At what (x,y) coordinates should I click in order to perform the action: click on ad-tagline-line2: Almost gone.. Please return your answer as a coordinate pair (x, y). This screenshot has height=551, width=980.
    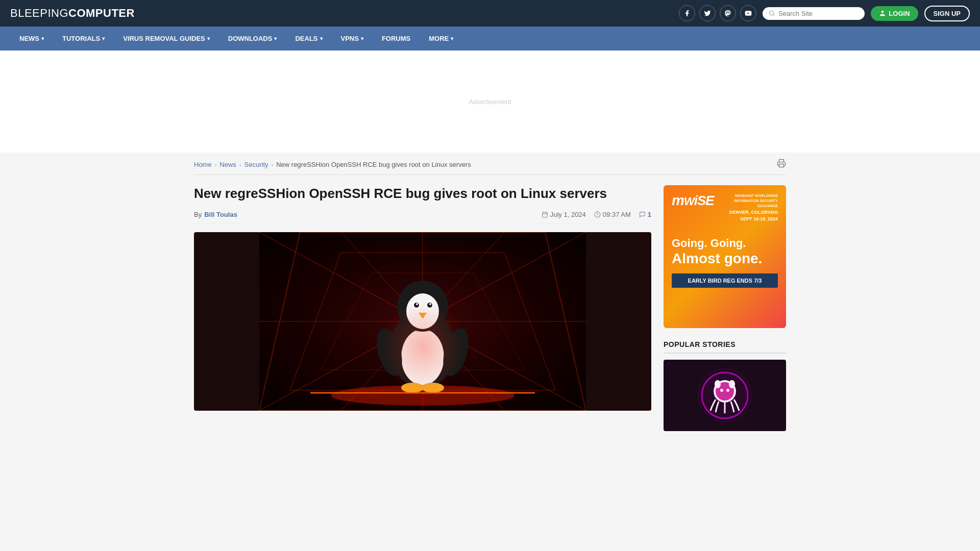
    Looking at the image, I should click on (725, 259).